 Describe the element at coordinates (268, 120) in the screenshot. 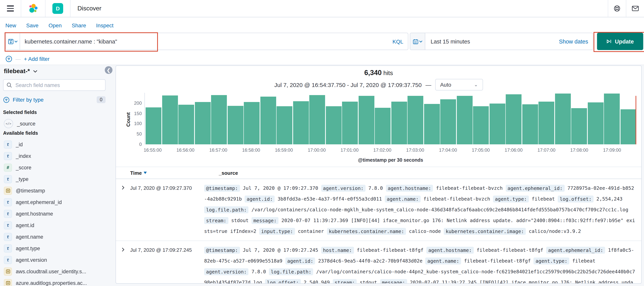

I see `histogram-bar-16:58:30` at that location.